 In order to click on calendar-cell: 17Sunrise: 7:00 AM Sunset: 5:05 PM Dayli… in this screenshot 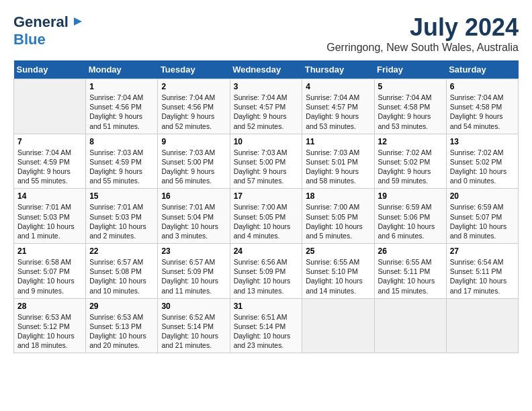, I will do `click(266, 216)`.